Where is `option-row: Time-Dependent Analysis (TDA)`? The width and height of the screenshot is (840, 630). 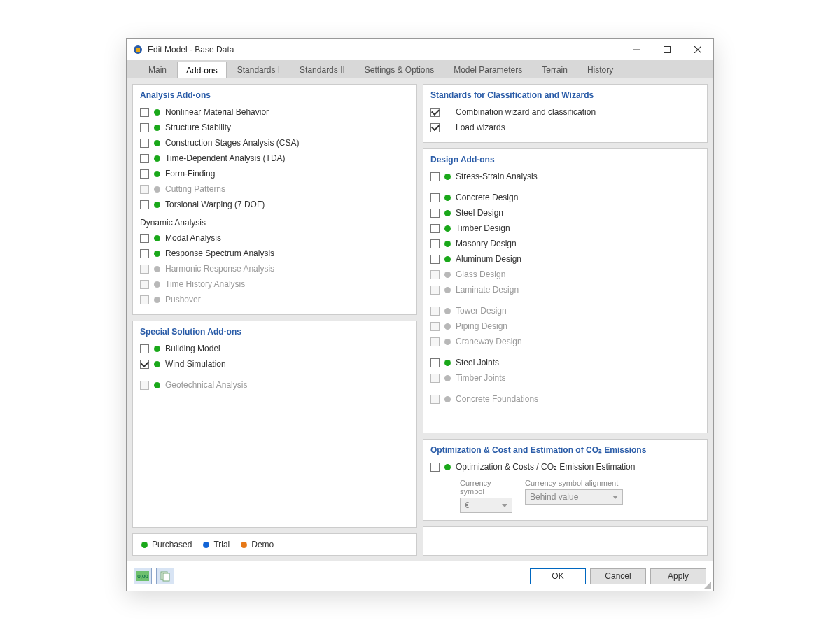 option-row: Time-Dependent Analysis (TDA) is located at coordinates (274, 158).